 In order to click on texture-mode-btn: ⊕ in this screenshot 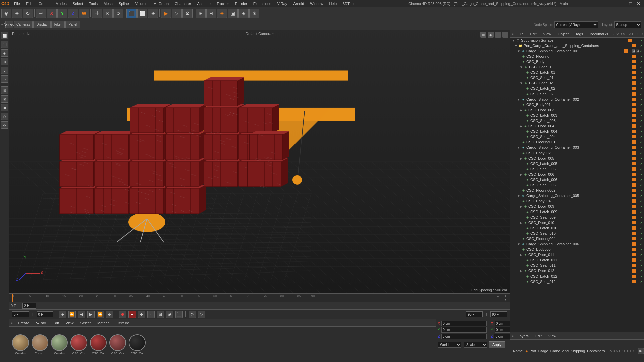, I will do `click(17, 13)`.